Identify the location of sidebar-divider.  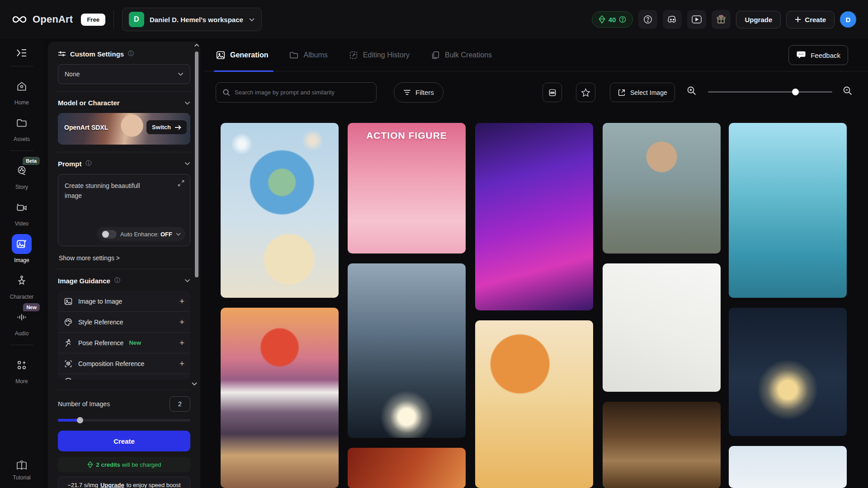
(22, 66).